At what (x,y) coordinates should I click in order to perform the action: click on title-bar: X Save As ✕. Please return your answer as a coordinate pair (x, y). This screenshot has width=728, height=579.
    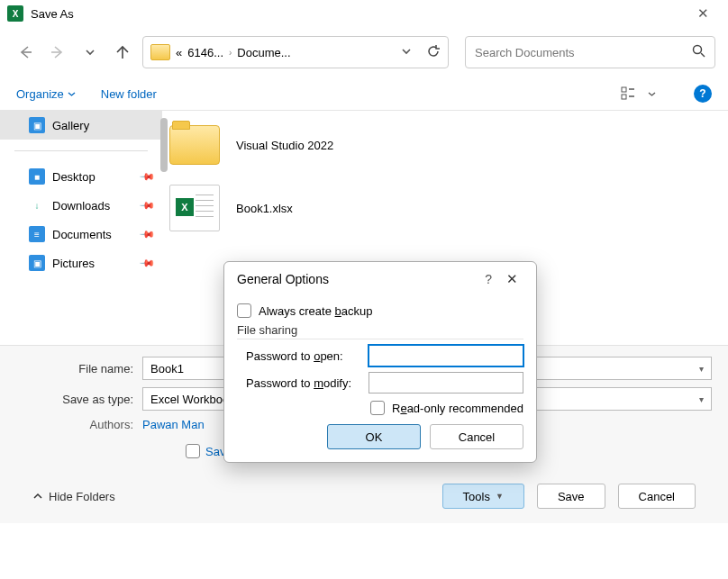
    Looking at the image, I should click on (364, 14).